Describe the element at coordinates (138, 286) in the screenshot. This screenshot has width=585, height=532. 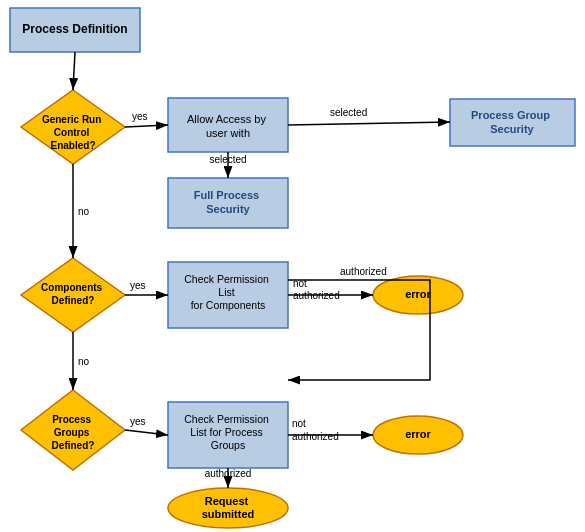
I see `yes2-label: yes` at that location.